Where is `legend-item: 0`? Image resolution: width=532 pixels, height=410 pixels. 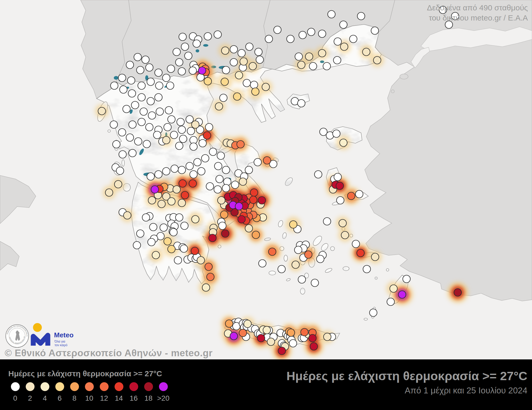 legend-item: 0 is located at coordinates (15, 392).